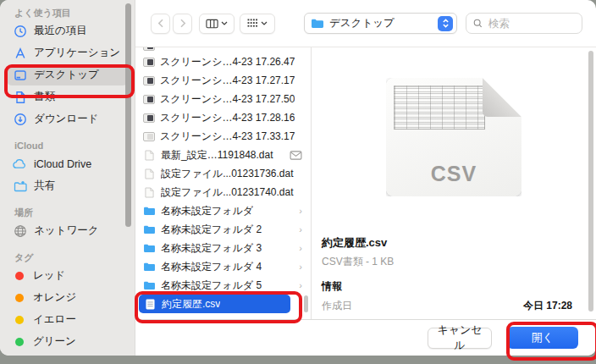 This screenshot has height=364, width=596. What do you see at coordinates (66, 74) in the screenshot?
I see `sidebar-item-label: デスクトップ` at bounding box center [66, 74].